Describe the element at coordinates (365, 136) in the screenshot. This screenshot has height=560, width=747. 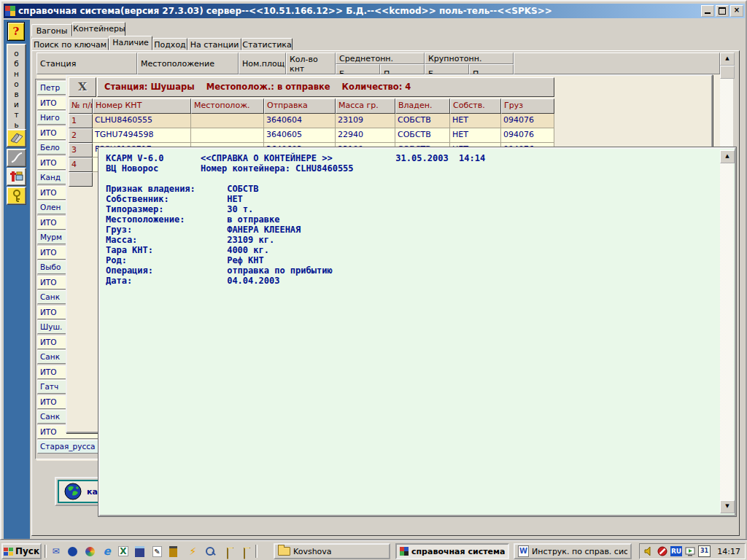
I see `popup-cell: 22940` at that location.